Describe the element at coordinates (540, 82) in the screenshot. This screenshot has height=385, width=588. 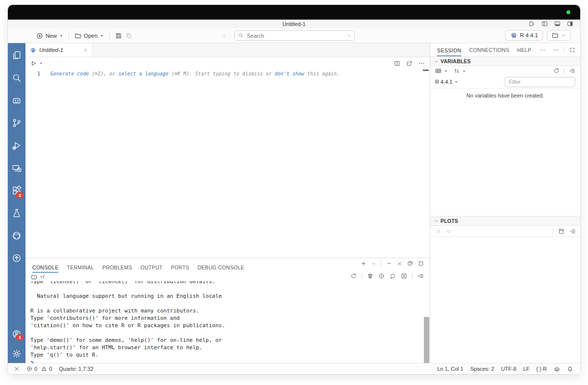
I see `variables-filter-input` at that location.